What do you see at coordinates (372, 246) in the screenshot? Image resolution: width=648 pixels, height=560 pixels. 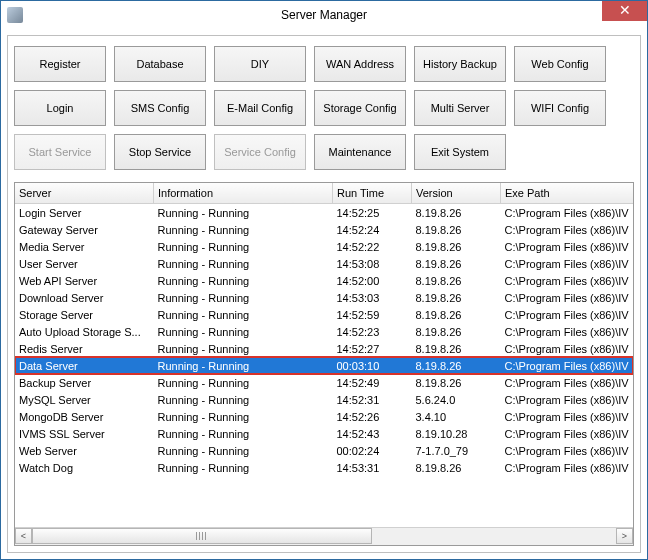 I see `cell-runtime: 14:52:22` at bounding box center [372, 246].